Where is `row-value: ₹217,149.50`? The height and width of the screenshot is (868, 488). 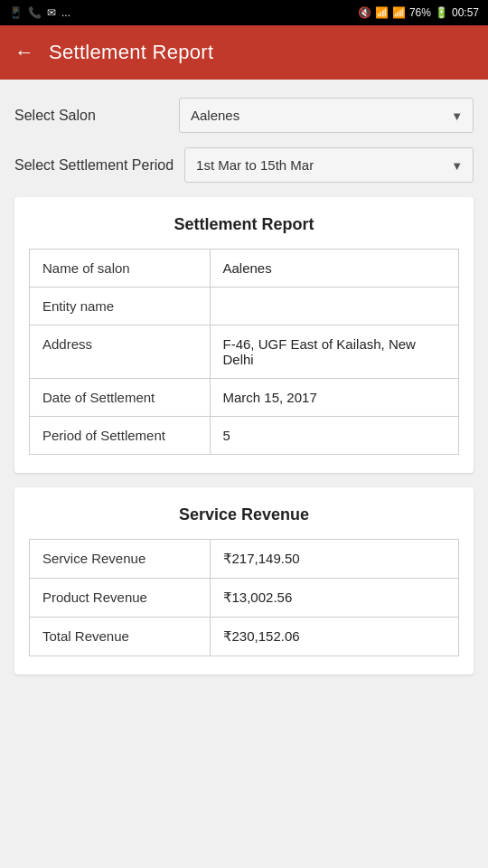
row-value: ₹217,149.50 is located at coordinates (334, 559).